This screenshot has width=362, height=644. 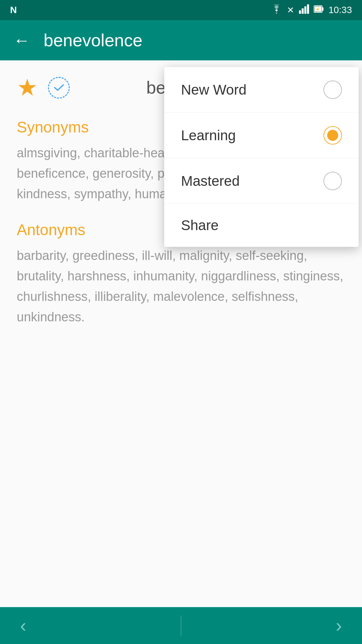 I want to click on next-button: ›, so click(x=339, y=626).